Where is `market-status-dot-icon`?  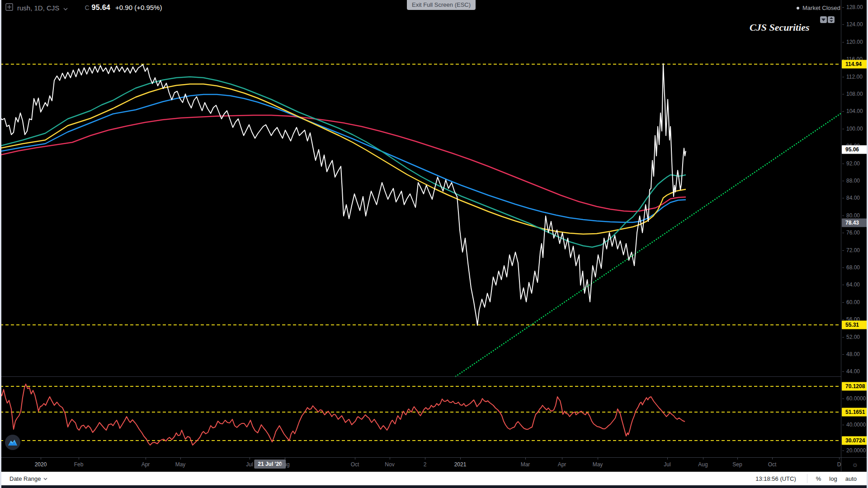 market-status-dot-icon is located at coordinates (798, 8).